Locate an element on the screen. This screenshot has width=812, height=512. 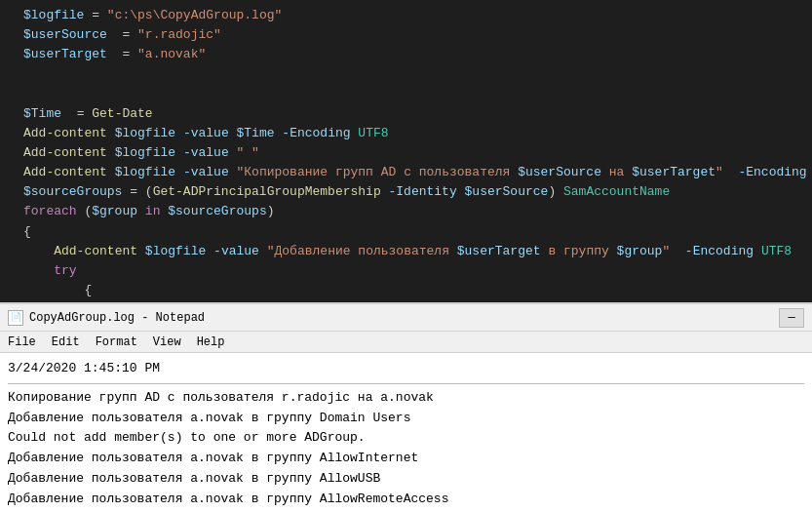
code-line-9: Add-content $logfile -value "Копирование… is located at coordinates (417, 172).